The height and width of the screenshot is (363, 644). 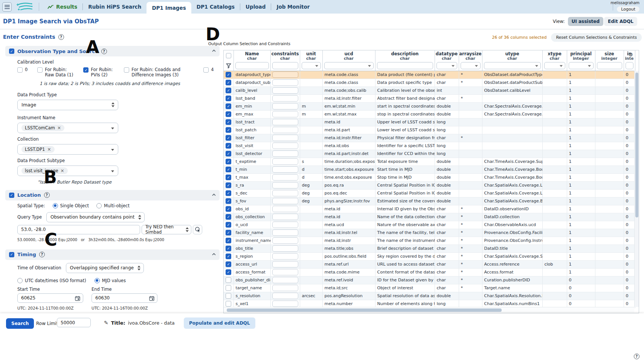 What do you see at coordinates (581, 65) in the screenshot?
I see `filter-select-principal` at bounding box center [581, 65].